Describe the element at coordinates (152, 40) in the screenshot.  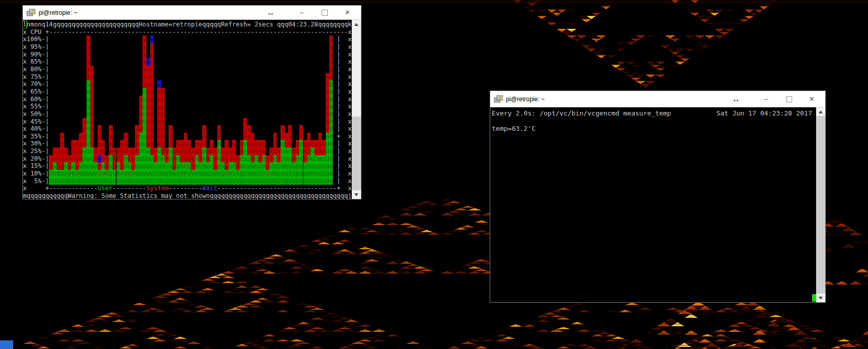
I see `cpu-bar-cell-wait: W` at that location.